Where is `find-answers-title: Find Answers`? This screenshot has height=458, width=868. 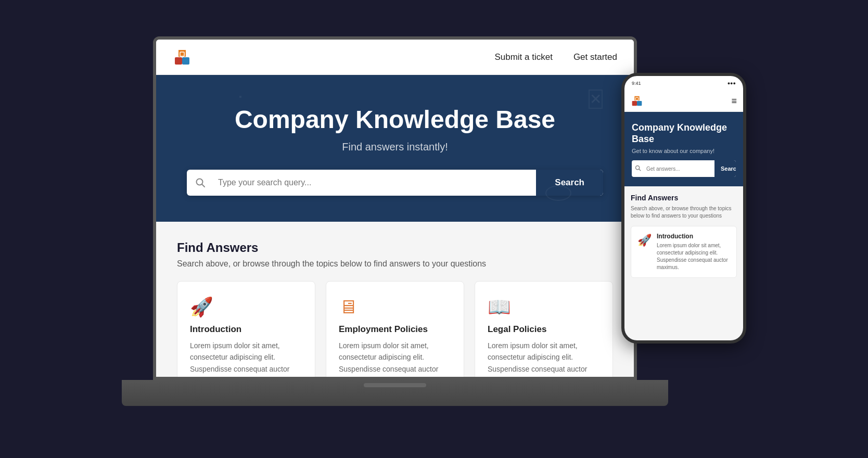
find-answers-title: Find Answers is located at coordinates (395, 248).